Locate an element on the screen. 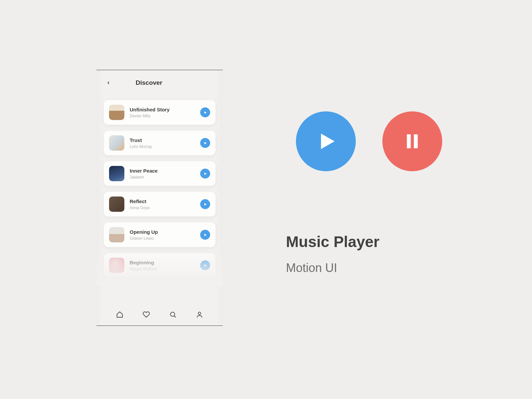  pause-icon is located at coordinates (412, 141).